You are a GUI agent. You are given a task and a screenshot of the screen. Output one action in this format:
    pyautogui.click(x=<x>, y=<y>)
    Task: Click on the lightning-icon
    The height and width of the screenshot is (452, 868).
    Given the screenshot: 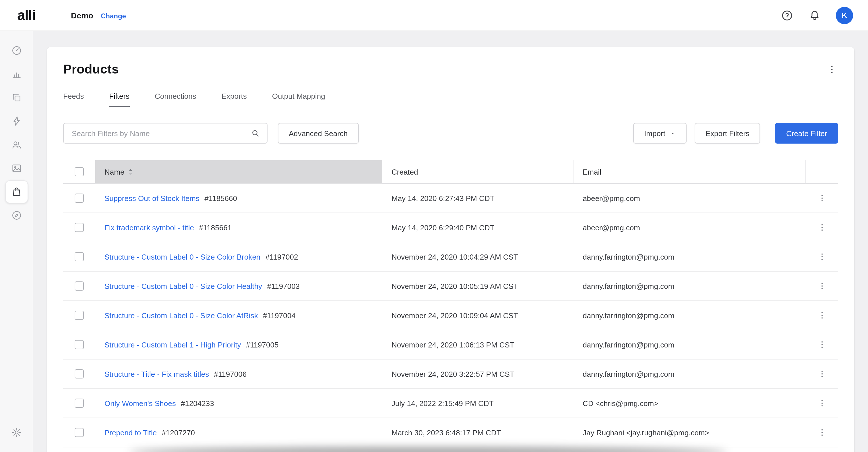 What is the action you would take?
    pyautogui.click(x=17, y=121)
    